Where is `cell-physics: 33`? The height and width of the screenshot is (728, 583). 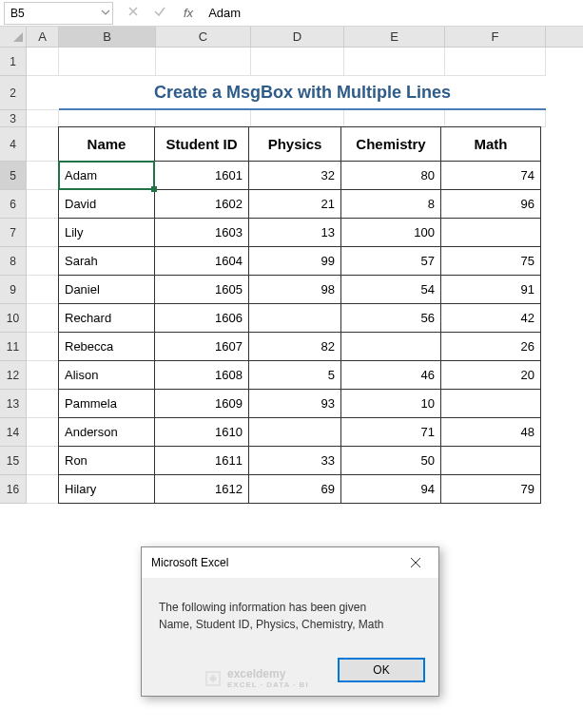 cell-physics: 33 is located at coordinates (295, 460).